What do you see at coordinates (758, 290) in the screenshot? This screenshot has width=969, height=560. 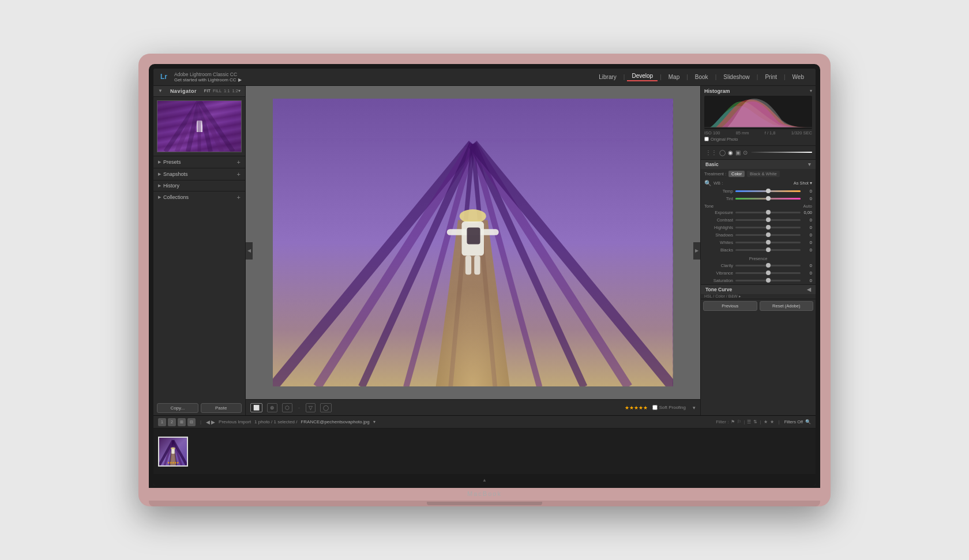 I see `tone-curve-title: Tone Curve ◀` at bounding box center [758, 290].